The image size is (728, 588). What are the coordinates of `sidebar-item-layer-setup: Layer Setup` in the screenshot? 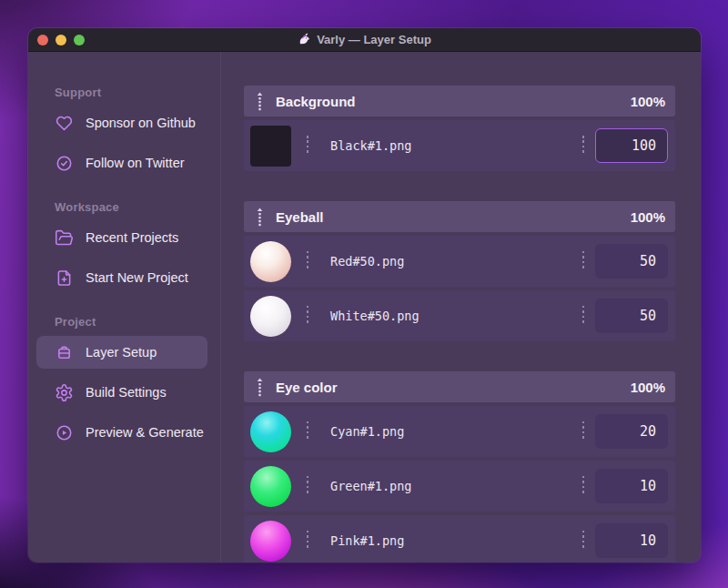 It's located at (122, 352).